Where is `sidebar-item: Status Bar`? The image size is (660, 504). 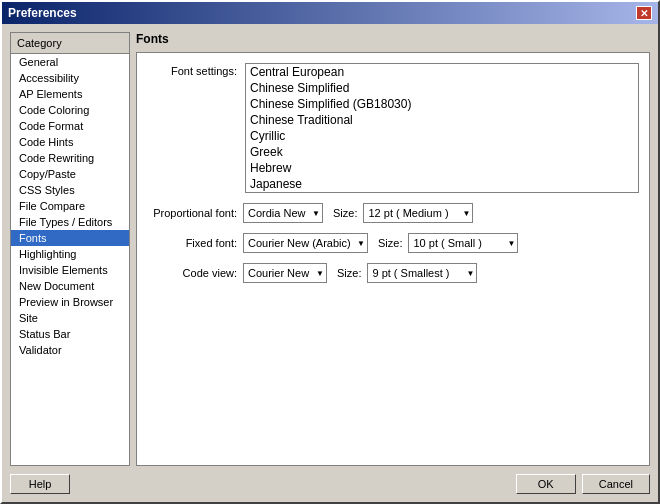
sidebar-item: Status Bar is located at coordinates (70, 334).